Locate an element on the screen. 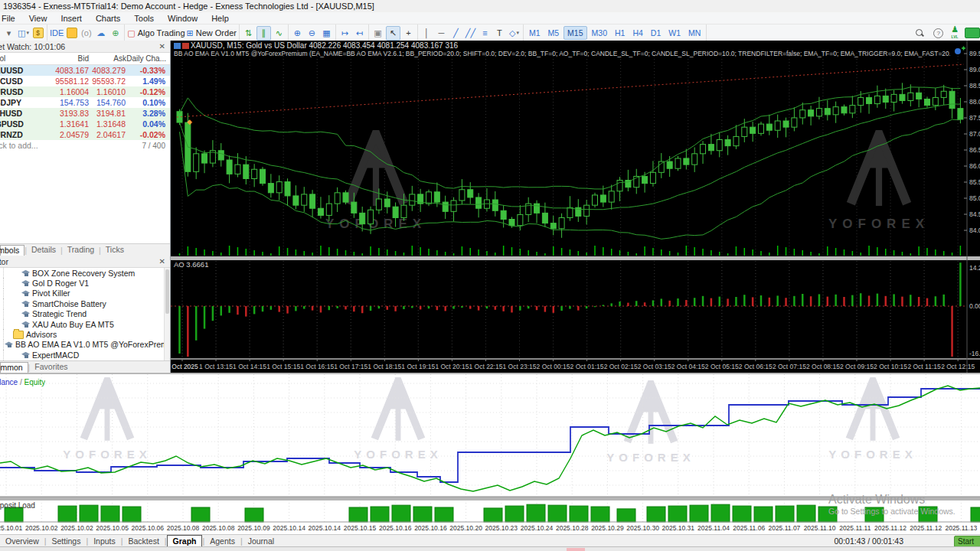 Image resolution: width=980 pixels, height=551 pixels. menu-item-view: View is located at coordinates (38, 18).